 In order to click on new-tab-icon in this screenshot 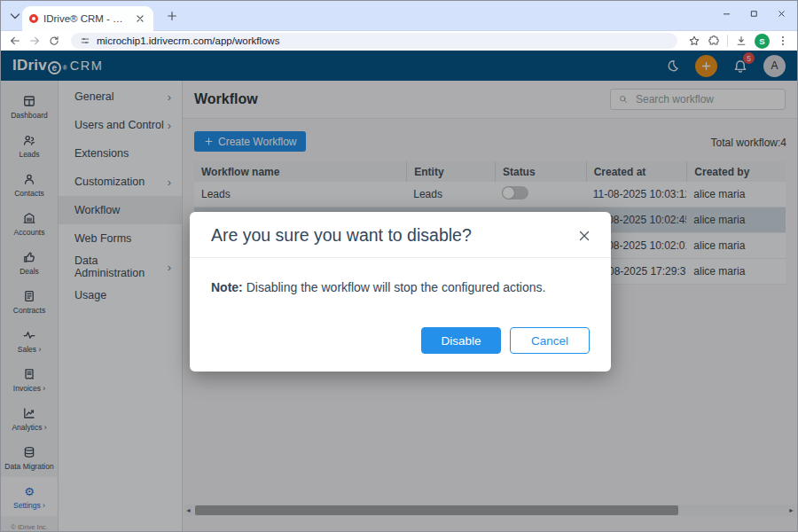, I will do `click(172, 16)`.